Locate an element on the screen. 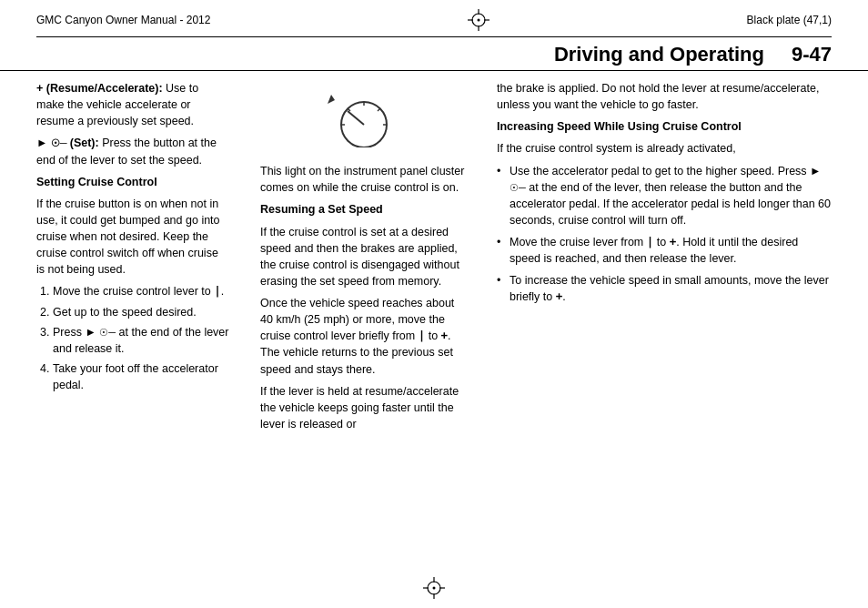  plus-heading-para: + (Resume/Accelerate): Use to make the v… is located at coordinates (133, 105).